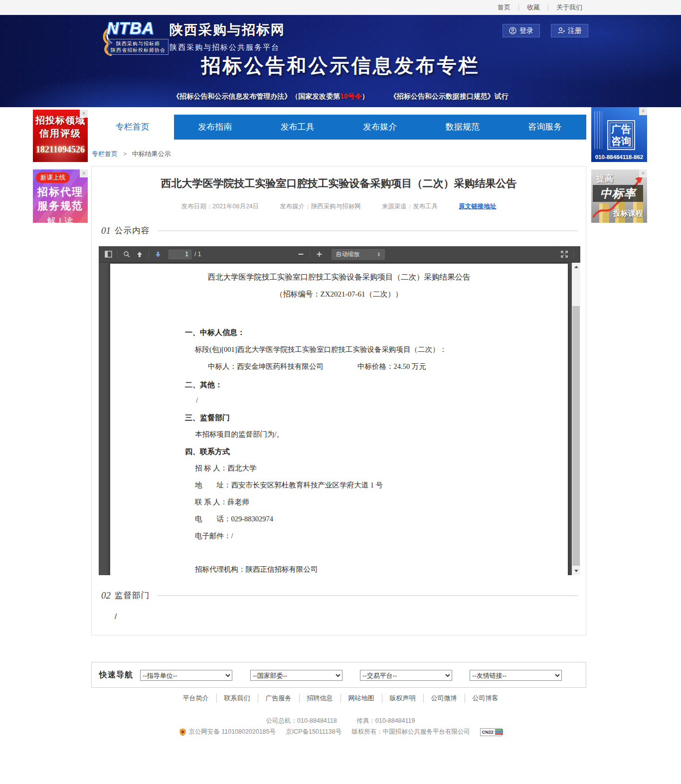 This screenshot has width=681, height=784. Describe the element at coordinates (320, 698) in the screenshot. I see `footer-link: 招聘信息` at that location.